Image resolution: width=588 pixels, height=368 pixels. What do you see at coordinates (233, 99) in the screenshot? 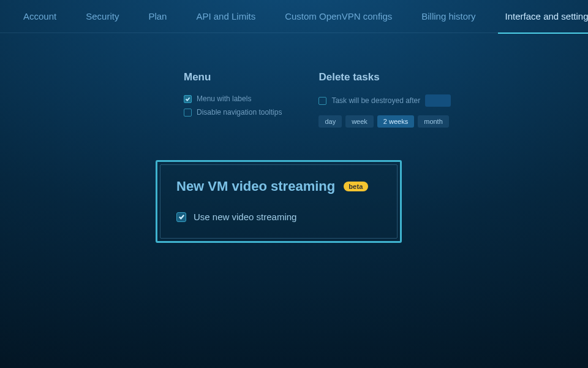
I see `menu-labels-option: Menu with labels` at bounding box center [233, 99].